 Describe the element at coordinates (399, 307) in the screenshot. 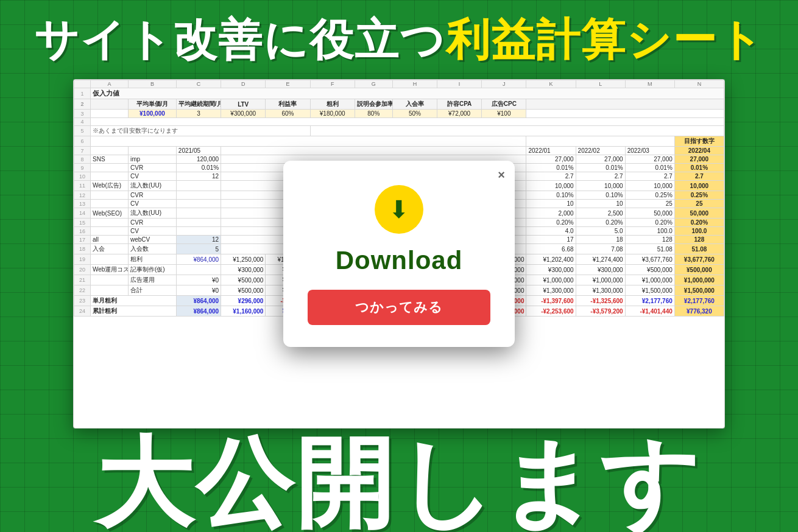

I see `try-button: つかってみる` at that location.